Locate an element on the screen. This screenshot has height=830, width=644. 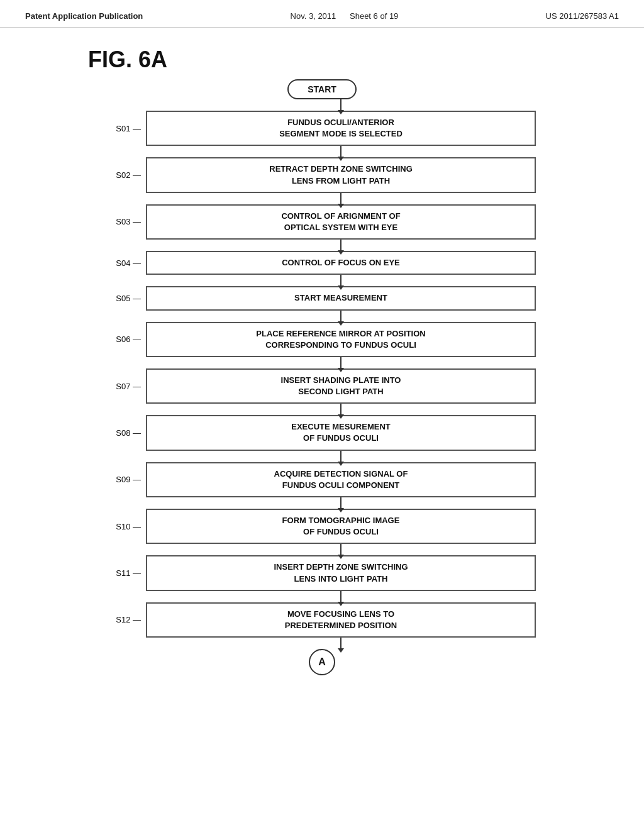
step-row-s06: S06 — PLACE REFERENCE MIRROR AT POSITION… is located at coordinates (322, 340).